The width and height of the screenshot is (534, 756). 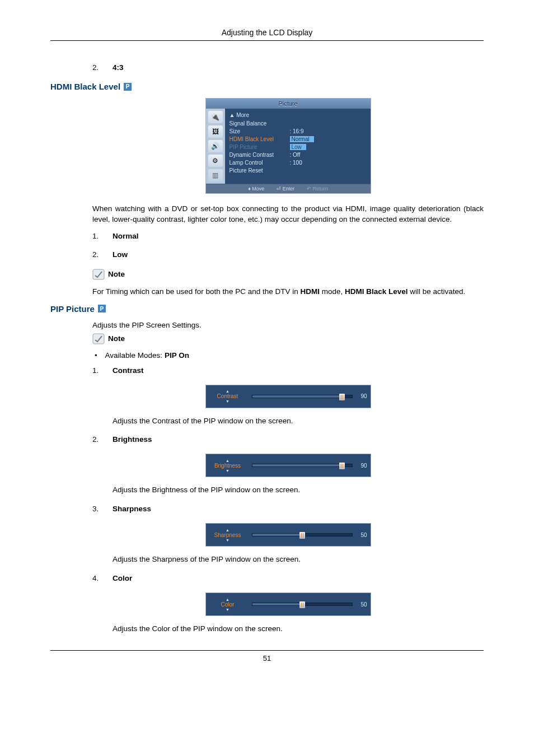 I want to click on osd-menu: ▲ More Signal Balance Size: 16:9 HDMI Bl…, so click(x=298, y=146).